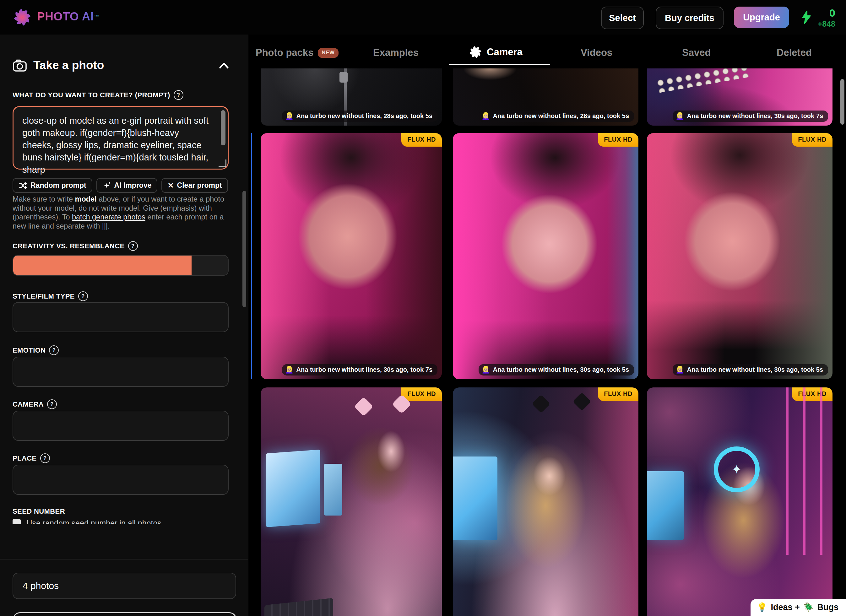 This screenshot has width=846, height=616. I want to click on prompt-text: close-up of model as an e-girl portrait …, so click(116, 145).